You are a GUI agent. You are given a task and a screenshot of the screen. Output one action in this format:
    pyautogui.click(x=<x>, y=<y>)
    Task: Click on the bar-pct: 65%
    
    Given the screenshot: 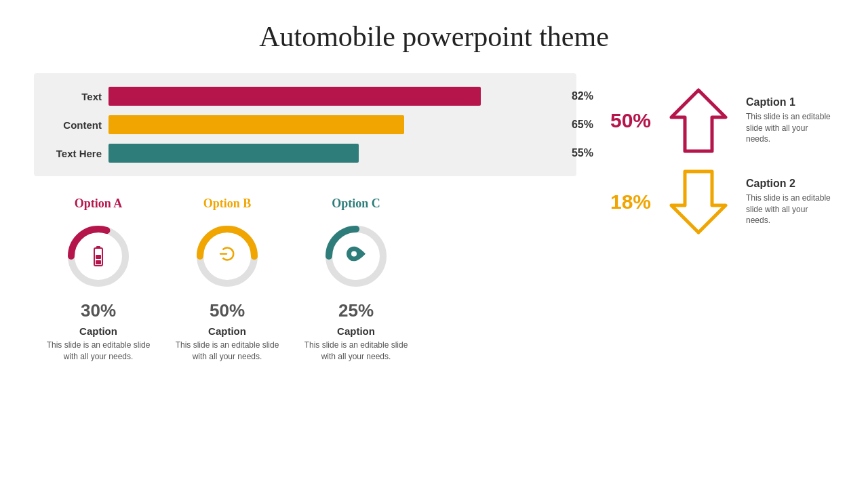 What is the action you would take?
    pyautogui.click(x=583, y=125)
    